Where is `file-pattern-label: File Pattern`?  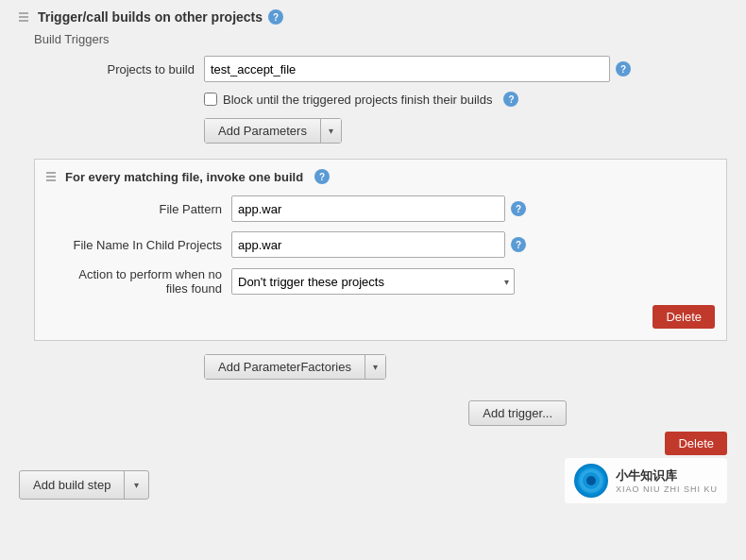
file-pattern-label: File Pattern is located at coordinates (146, 210).